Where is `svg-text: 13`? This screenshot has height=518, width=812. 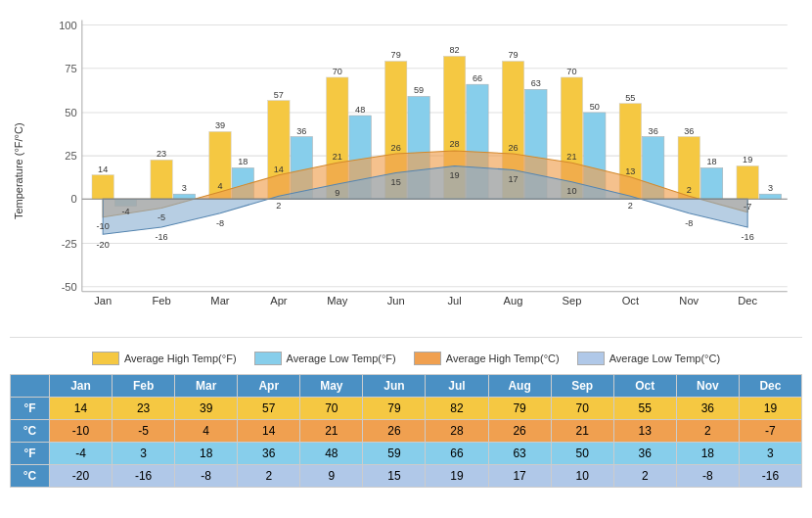
svg-text: 13 is located at coordinates (630, 171).